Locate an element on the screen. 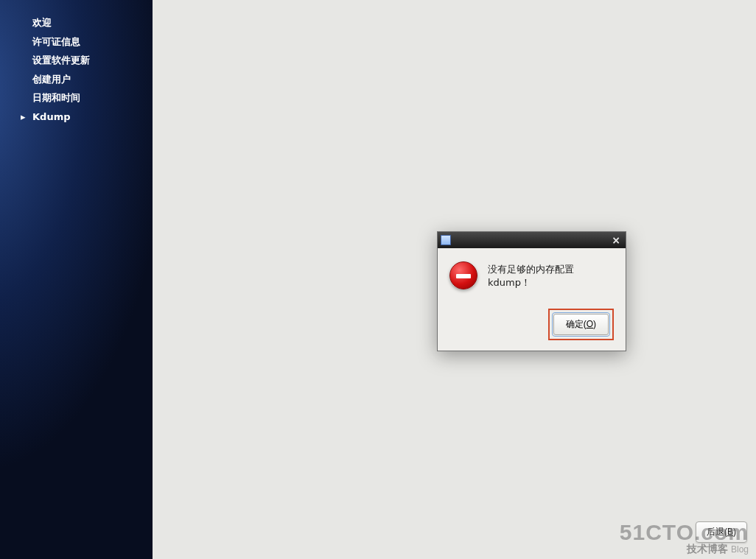 This screenshot has height=559, width=756. watermark-line2: 技术博客Blog is located at coordinates (684, 549).